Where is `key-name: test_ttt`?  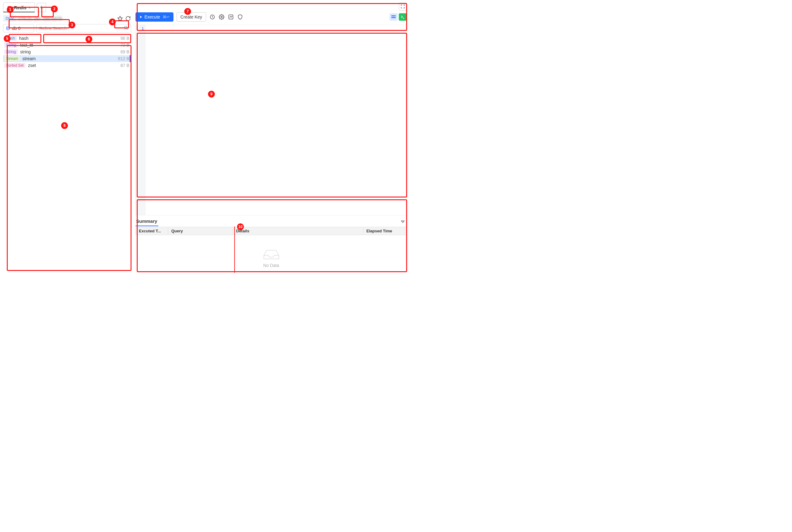
key-name: test_ttt is located at coordinates (69, 45).